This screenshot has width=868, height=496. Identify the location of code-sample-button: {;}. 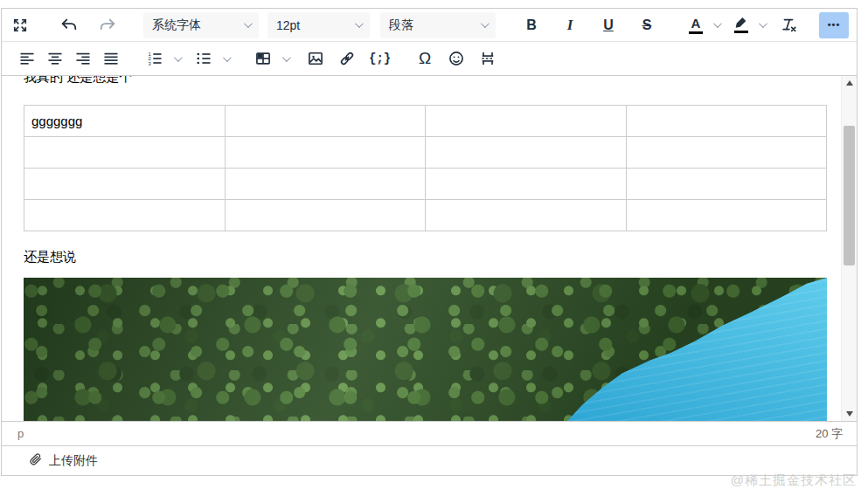
(379, 59).